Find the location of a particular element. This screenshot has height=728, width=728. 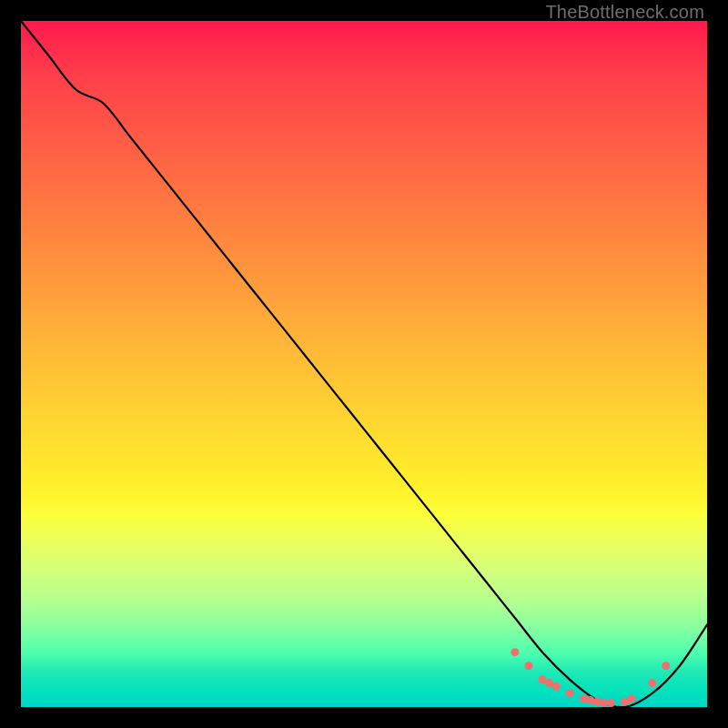

credit-watermark: TheBottleneck.com is located at coordinates (624, 13).